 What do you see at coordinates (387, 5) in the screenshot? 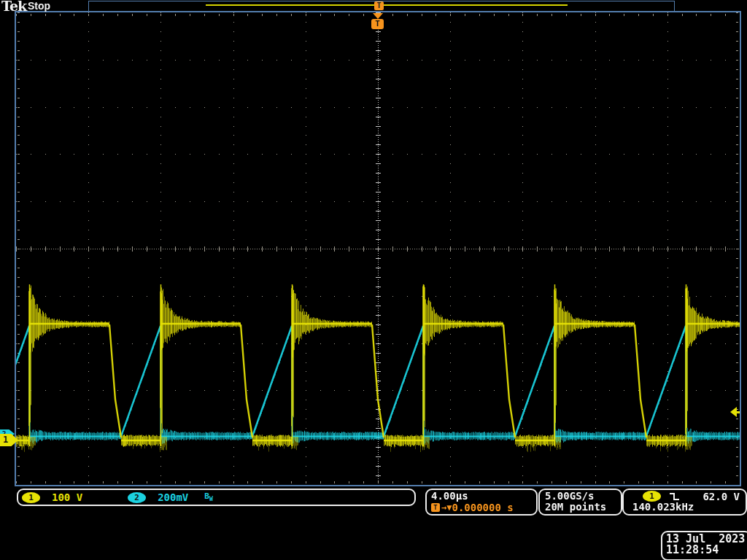
I see `record-window-indicator` at bounding box center [387, 5].